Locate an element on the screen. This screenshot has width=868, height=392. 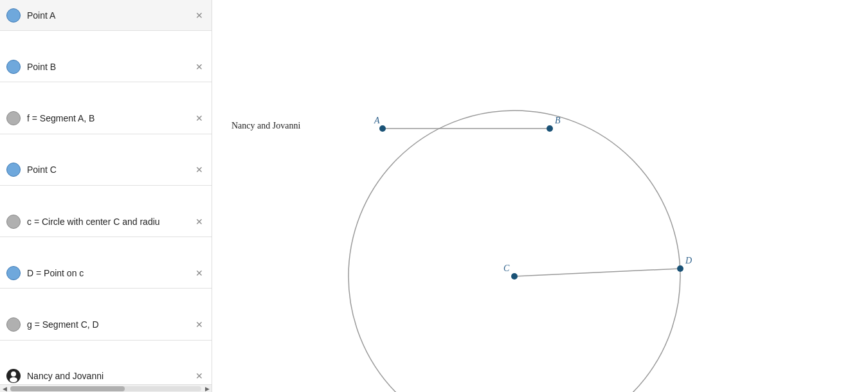
sidebar-item-point-c: Point C ✕ is located at coordinates (105, 170).